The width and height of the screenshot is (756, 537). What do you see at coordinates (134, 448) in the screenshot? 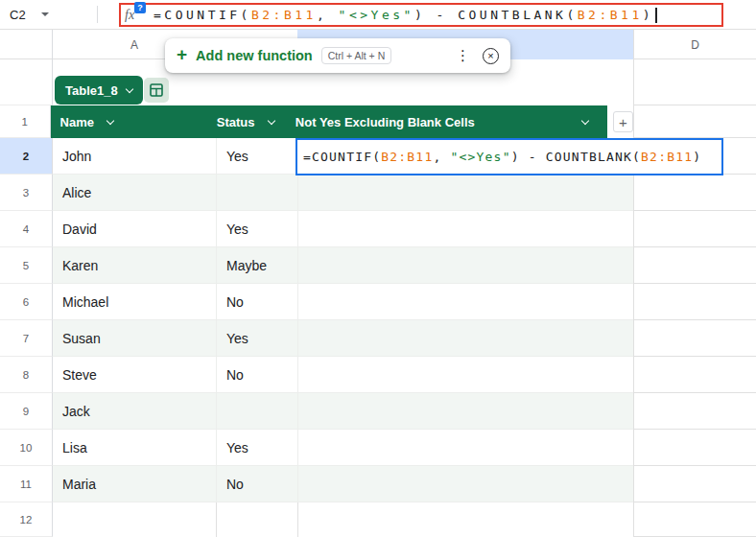
I see `row-name-cell: Lisa` at bounding box center [134, 448].